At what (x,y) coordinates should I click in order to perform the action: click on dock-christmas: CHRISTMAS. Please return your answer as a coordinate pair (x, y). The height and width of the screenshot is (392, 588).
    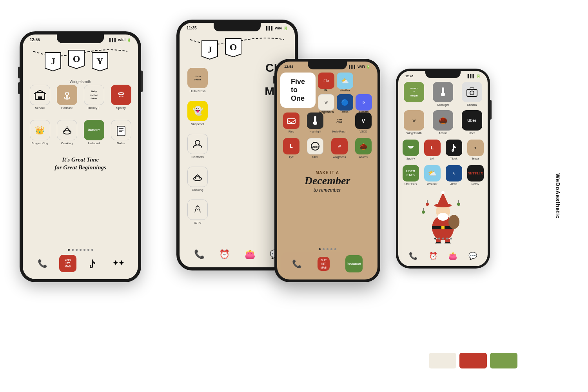
    Looking at the image, I should click on (68, 263).